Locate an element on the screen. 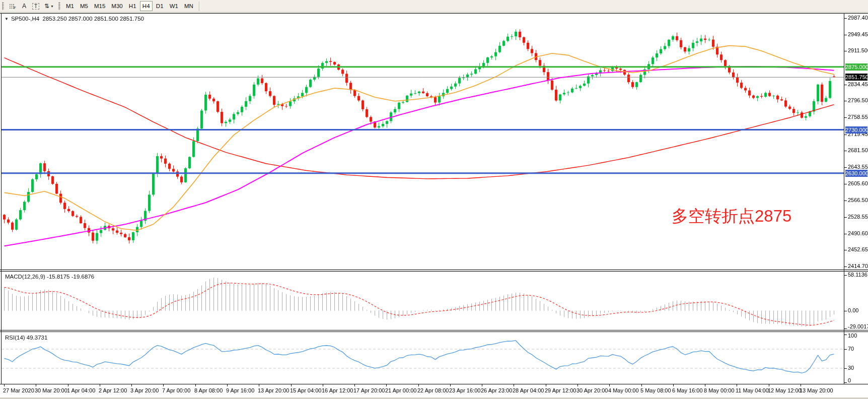  grid-f-label: F is located at coordinates (15, 8).